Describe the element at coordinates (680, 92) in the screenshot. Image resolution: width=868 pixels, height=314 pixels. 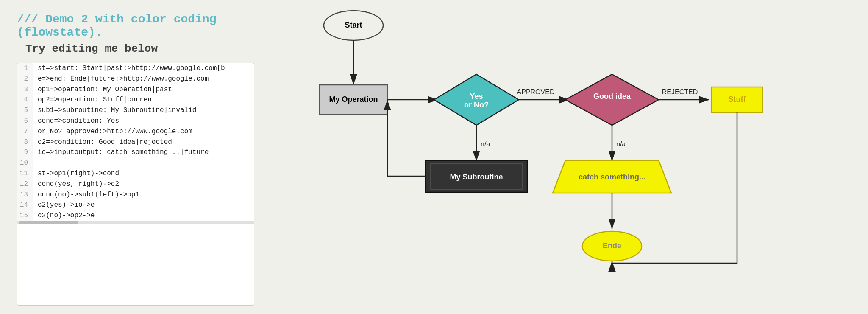
I see `rejected-label: REJECTED` at that location.